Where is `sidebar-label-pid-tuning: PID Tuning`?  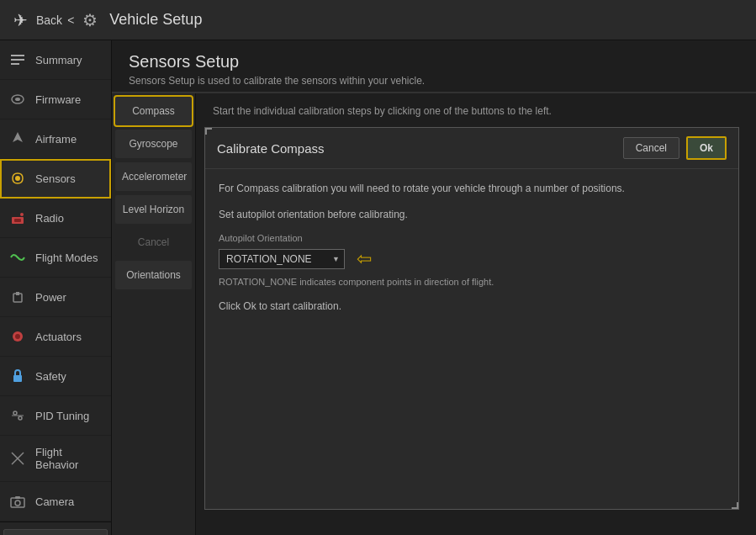 sidebar-label-pid-tuning: PID Tuning is located at coordinates (62, 416).